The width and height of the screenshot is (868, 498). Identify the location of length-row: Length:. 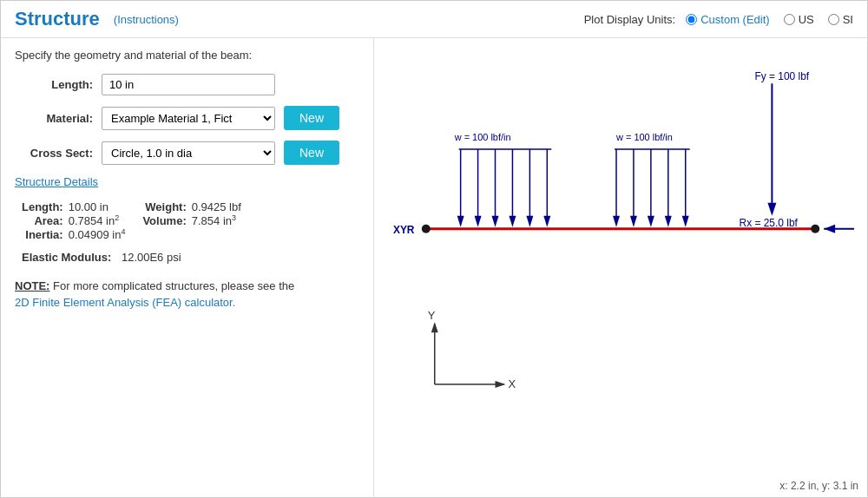
(187, 85).